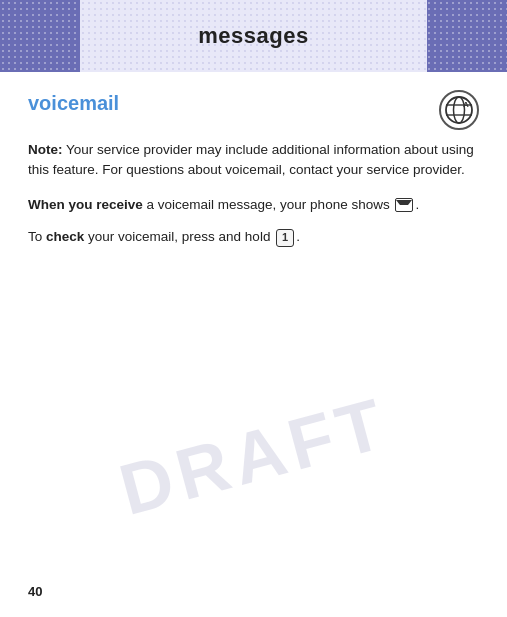 The width and height of the screenshot is (507, 617). I want to click on section-title: voicemail, so click(74, 104).